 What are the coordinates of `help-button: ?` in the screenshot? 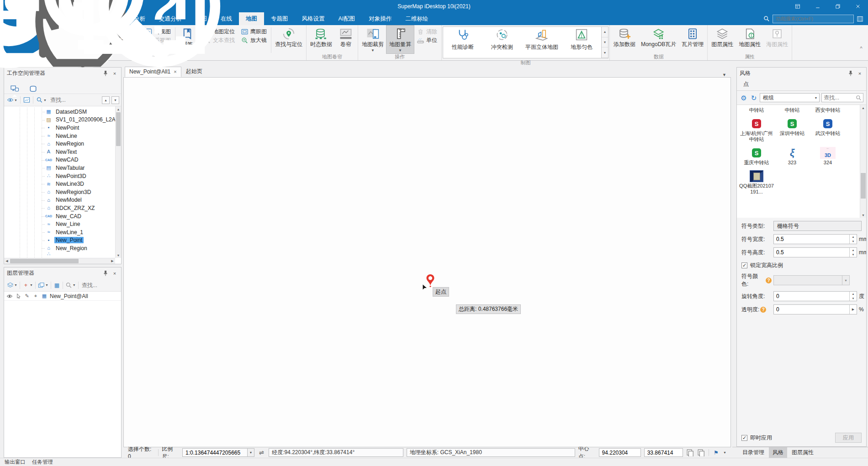 It's located at (159, 6).